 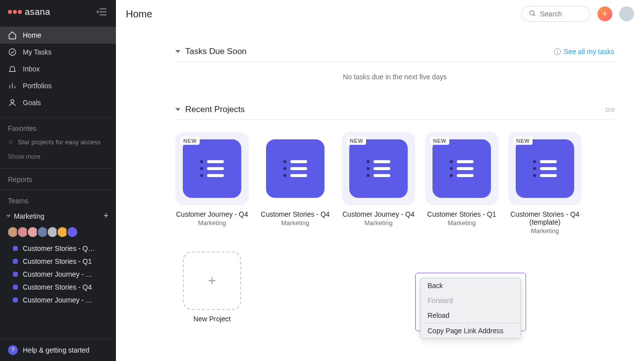 What do you see at coordinates (560, 14) in the screenshot?
I see `search-input` at bounding box center [560, 14].